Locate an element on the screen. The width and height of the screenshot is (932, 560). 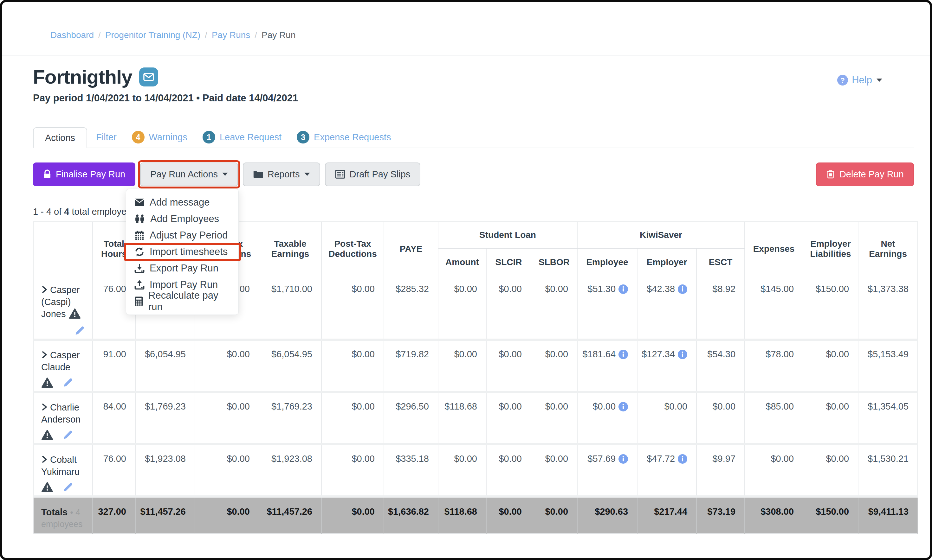
value-cell: $1,923.08 is located at coordinates (290, 471).